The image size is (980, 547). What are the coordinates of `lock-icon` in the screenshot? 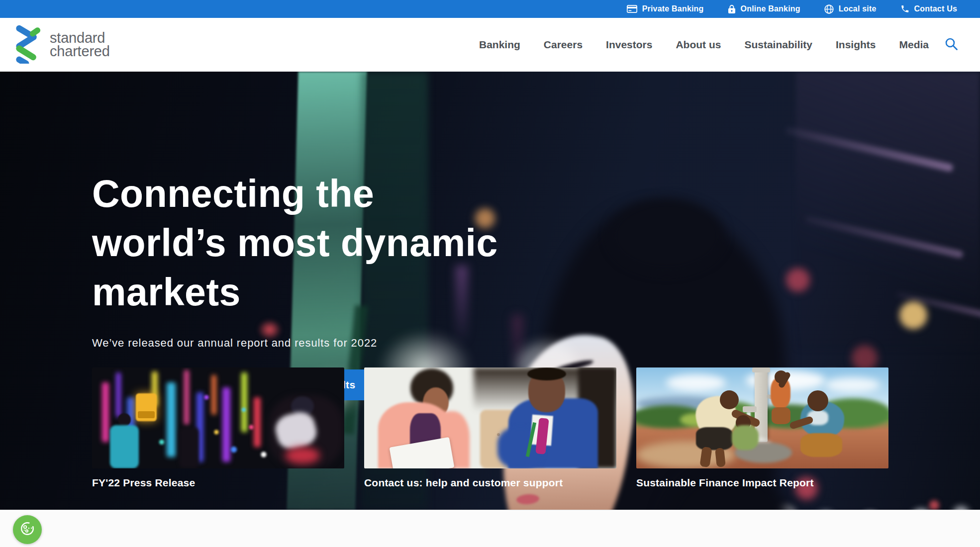 It's located at (732, 9).